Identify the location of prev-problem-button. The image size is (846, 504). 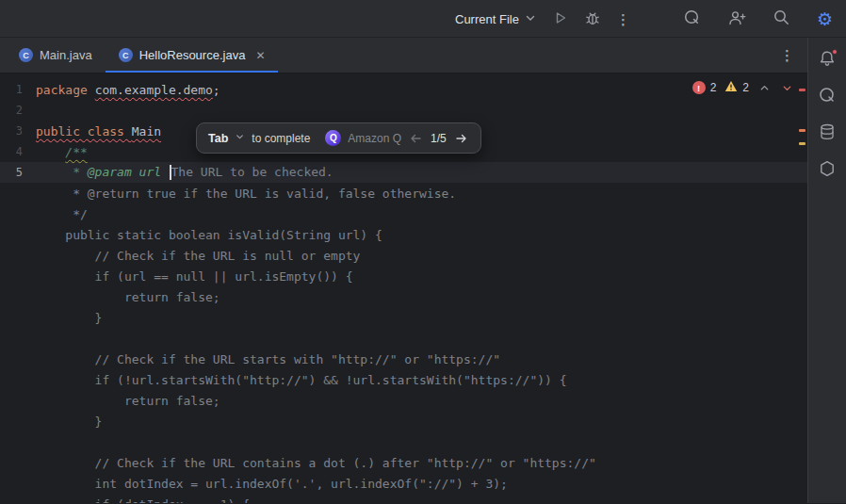
(765, 89).